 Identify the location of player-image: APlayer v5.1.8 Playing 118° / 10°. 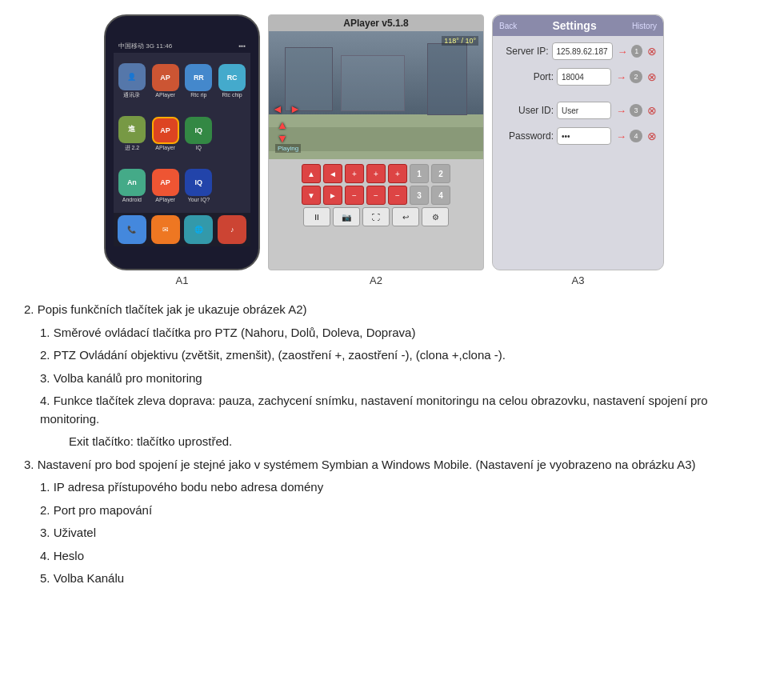
(376, 142).